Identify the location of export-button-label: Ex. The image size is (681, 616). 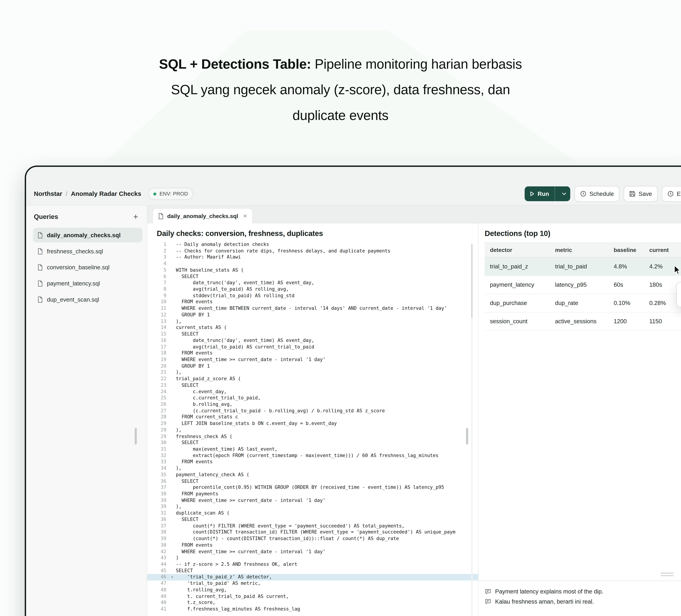
(679, 194).